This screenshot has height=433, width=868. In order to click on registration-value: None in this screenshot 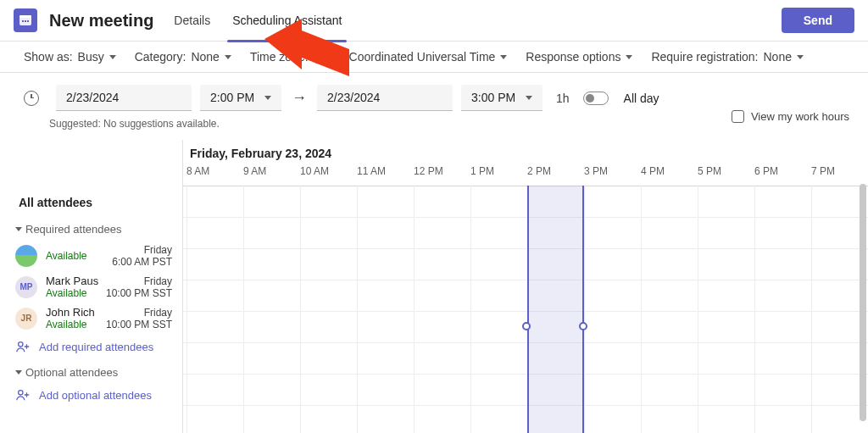, I will do `click(778, 57)`.